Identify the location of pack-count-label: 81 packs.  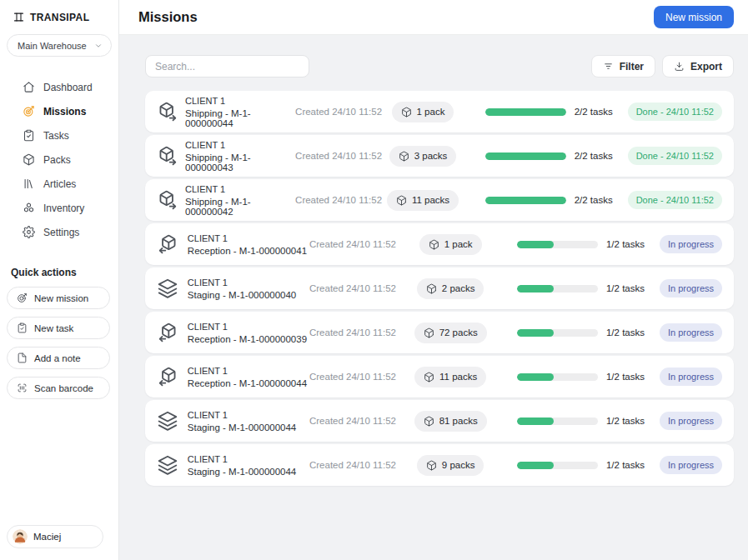
(459, 421).